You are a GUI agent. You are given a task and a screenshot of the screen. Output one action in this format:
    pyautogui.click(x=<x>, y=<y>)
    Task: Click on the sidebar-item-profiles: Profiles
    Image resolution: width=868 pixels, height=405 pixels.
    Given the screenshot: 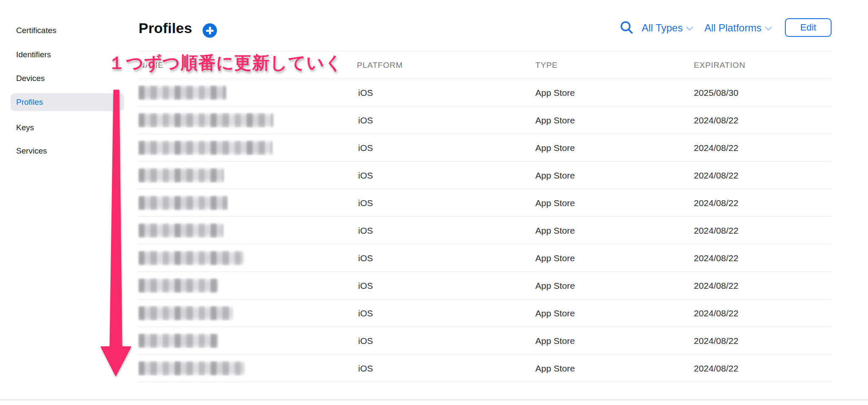 What is the action you would take?
    pyautogui.click(x=30, y=102)
    